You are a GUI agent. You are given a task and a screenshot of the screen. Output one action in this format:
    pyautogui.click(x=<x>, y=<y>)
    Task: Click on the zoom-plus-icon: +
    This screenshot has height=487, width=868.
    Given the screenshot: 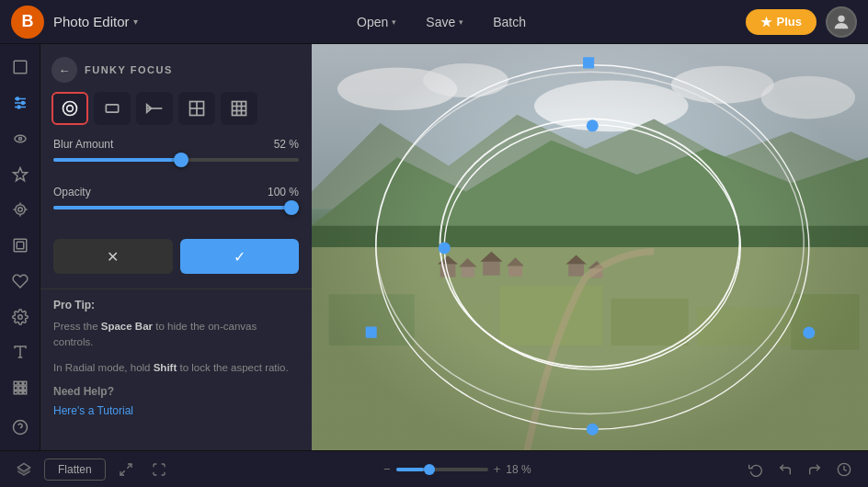 What is the action you would take?
    pyautogui.click(x=497, y=469)
    